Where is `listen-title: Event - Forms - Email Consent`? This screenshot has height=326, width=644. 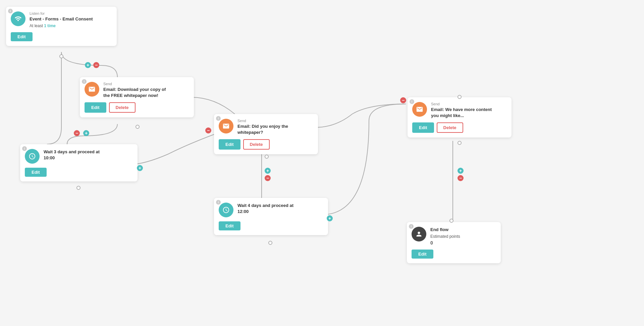 listen-title: Event - Forms - Email Consent is located at coordinates (61, 19).